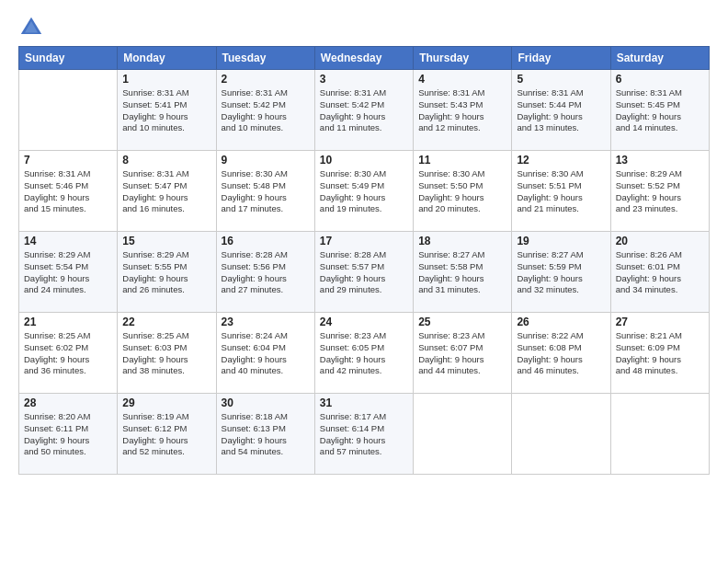 The image size is (728, 563). Describe the element at coordinates (167, 434) in the screenshot. I see `calendar-cell: 29Sunrise: 8:19 AMSunset: 6:12 PMDayligh…` at that location.